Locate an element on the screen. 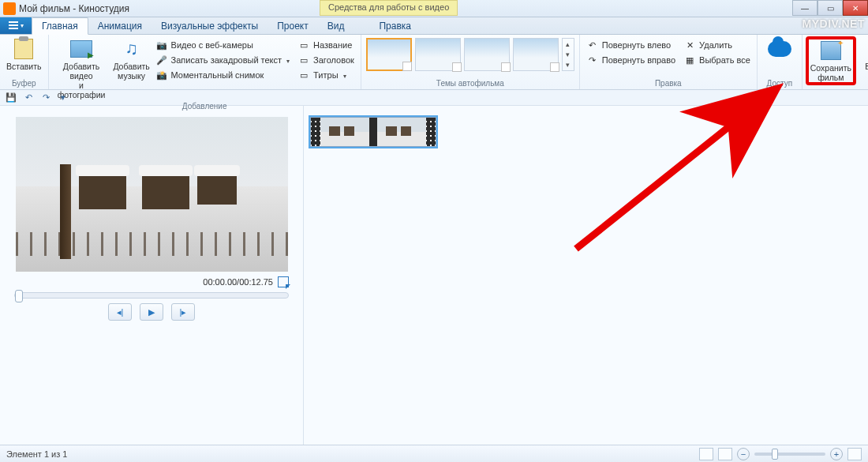  signin-label: Войти is located at coordinates (866, 66).